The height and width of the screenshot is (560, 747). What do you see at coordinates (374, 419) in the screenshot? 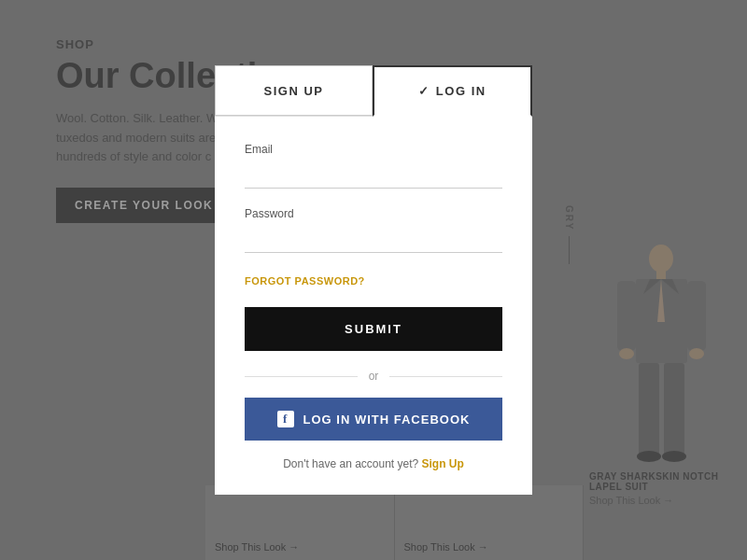
I see `facebook-login-button: f LOG IN WITH FACEBOOK` at bounding box center [374, 419].